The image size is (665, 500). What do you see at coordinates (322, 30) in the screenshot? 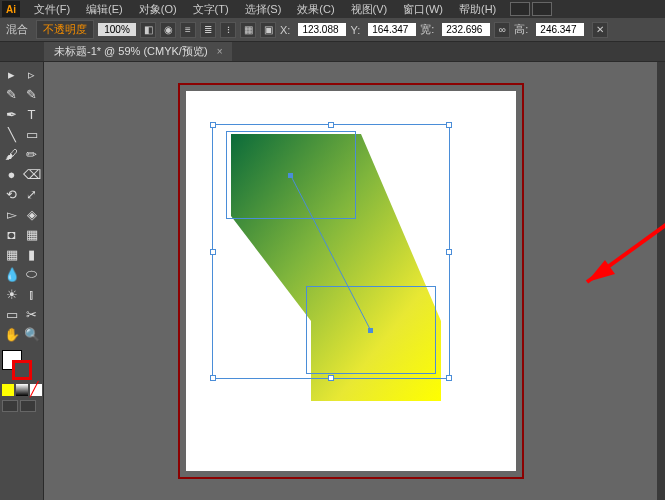
I see `x-input: 123.088` at bounding box center [322, 30].